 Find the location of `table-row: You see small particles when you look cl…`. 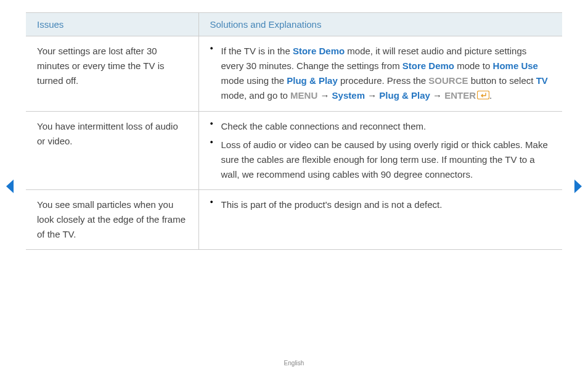

table-row: You see small particles when you look cl… is located at coordinates (294, 220).